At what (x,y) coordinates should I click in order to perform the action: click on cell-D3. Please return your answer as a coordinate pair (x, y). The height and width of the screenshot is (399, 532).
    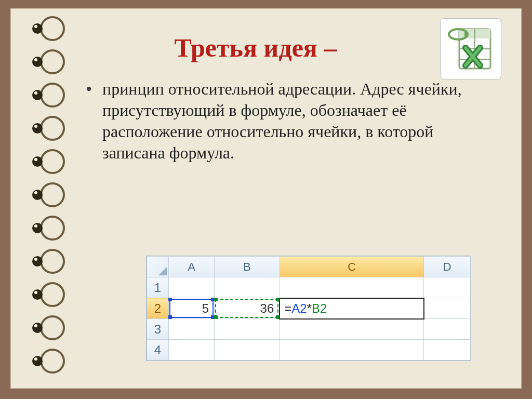
    Looking at the image, I should click on (447, 329).